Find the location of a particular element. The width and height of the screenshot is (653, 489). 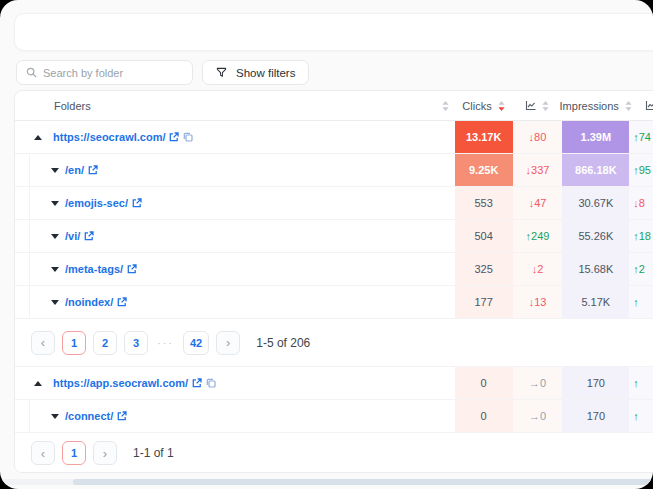

impressions-value: 55.26K is located at coordinates (596, 236).